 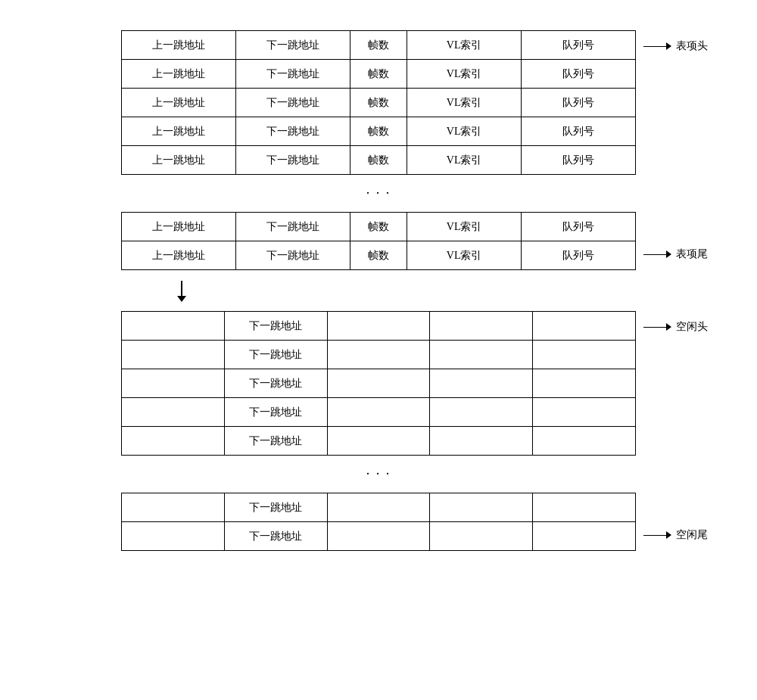 What do you see at coordinates (692, 535) in the screenshot?
I see `annotation-text-tail-lower: 空闲尾` at bounding box center [692, 535].